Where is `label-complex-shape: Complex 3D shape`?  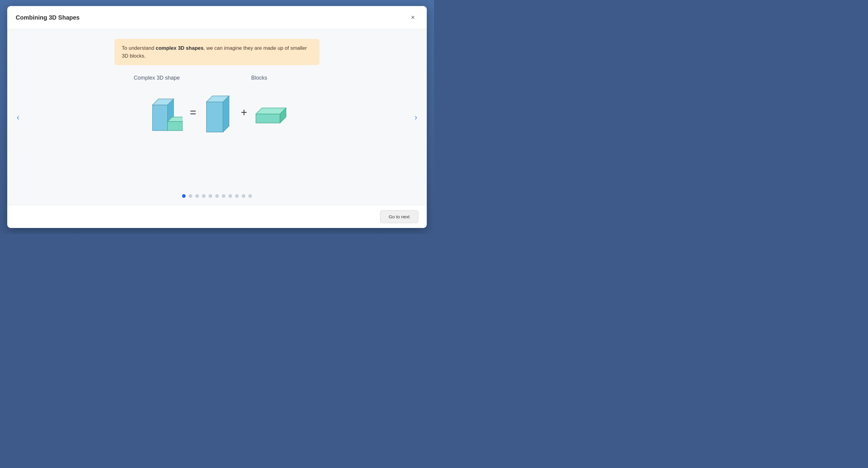 label-complex-shape: Complex 3D shape is located at coordinates (157, 78).